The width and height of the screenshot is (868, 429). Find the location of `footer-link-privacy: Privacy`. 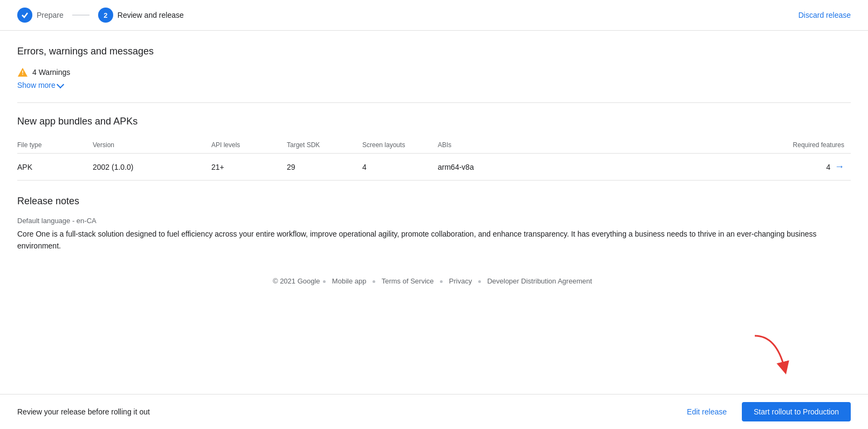

footer-link-privacy: Privacy is located at coordinates (460, 281).